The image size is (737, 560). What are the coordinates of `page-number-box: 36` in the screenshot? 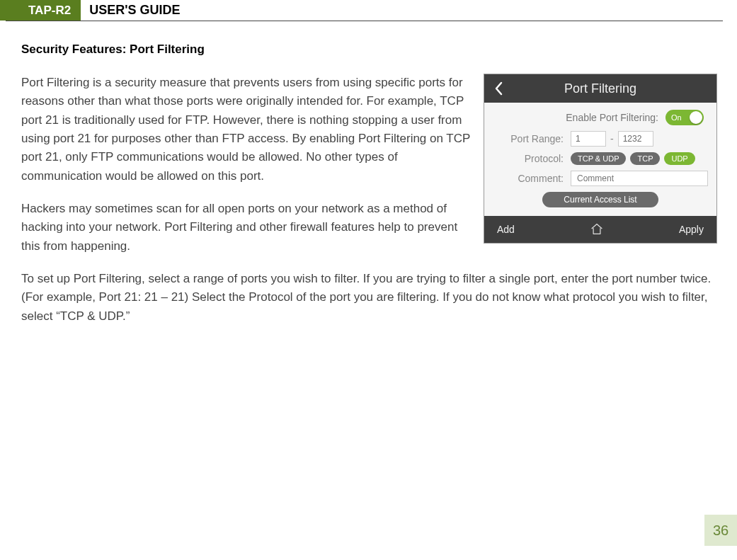 It's located at (721, 530).